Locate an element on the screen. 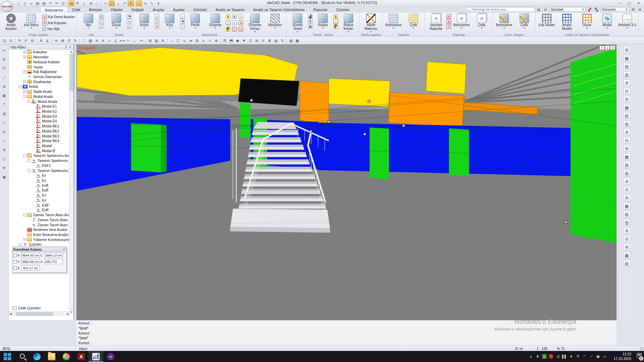 The width and height of the screenshot is (644, 362). ribbon-button-analiz-tasar-m: ϟAnaliz Tasarım▼ is located at coordinates (642, 23).